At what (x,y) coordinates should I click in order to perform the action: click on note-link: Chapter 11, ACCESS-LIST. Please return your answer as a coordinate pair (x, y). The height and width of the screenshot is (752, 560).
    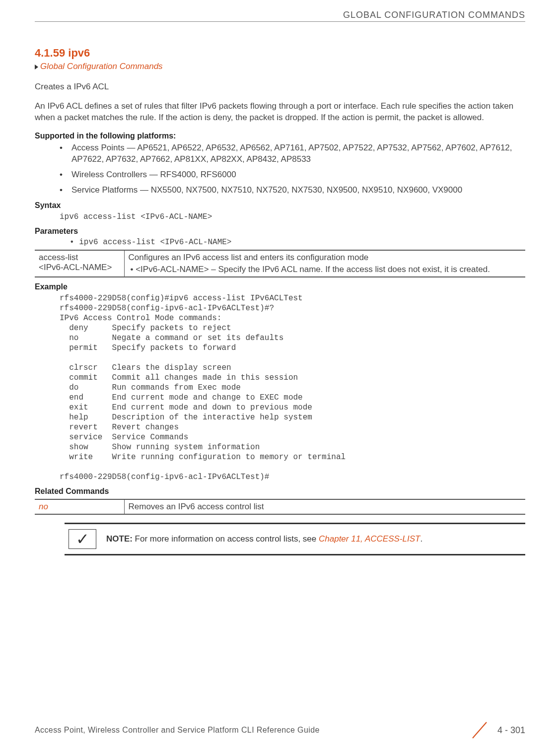
    Looking at the image, I should click on (369, 539).